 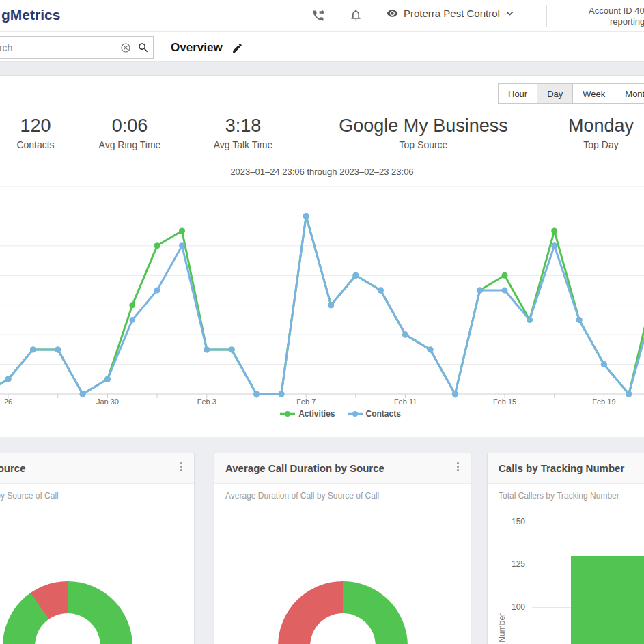 I want to click on card-subtitle: Average Duration of Call by Source of Ca…, so click(x=302, y=496).